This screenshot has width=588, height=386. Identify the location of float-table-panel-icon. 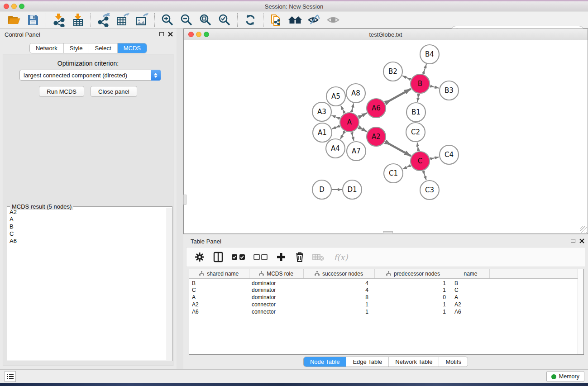
(573, 241).